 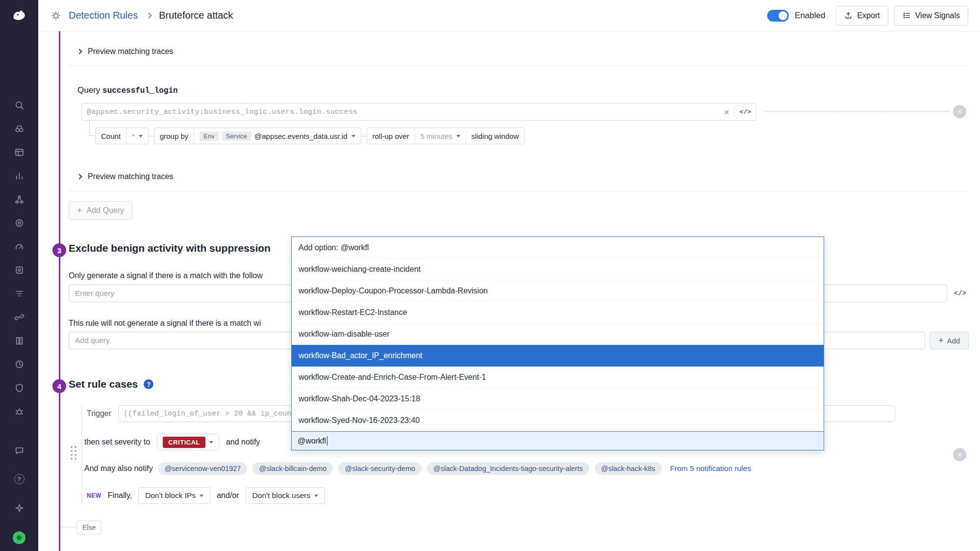 I want to click on separator, so click(x=518, y=191).